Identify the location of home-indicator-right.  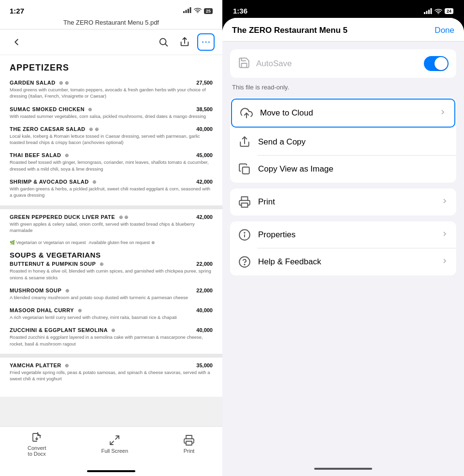
(343, 469).